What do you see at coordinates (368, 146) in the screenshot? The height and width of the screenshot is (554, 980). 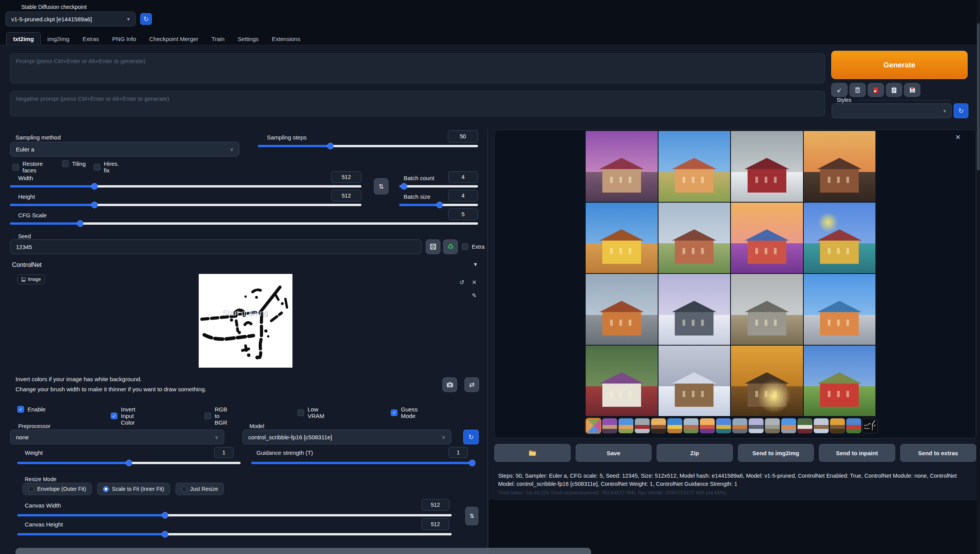 I see `sampling-steps-slider` at bounding box center [368, 146].